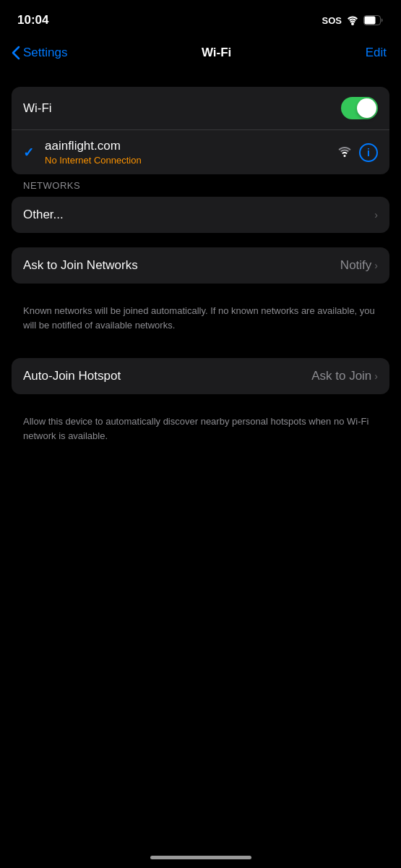 The height and width of the screenshot is (868, 401). What do you see at coordinates (39, 53) in the screenshot?
I see `back-button: Settings` at bounding box center [39, 53].